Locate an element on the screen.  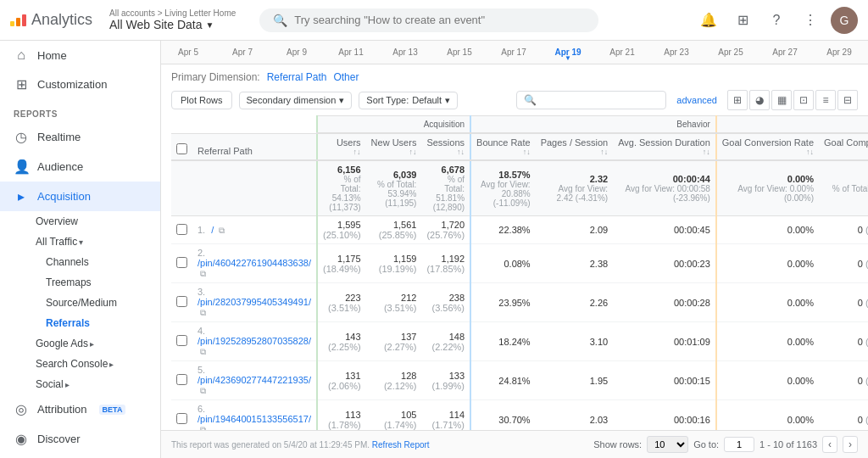
users-col-header: Users ↑↓ is located at coordinates (342, 147).